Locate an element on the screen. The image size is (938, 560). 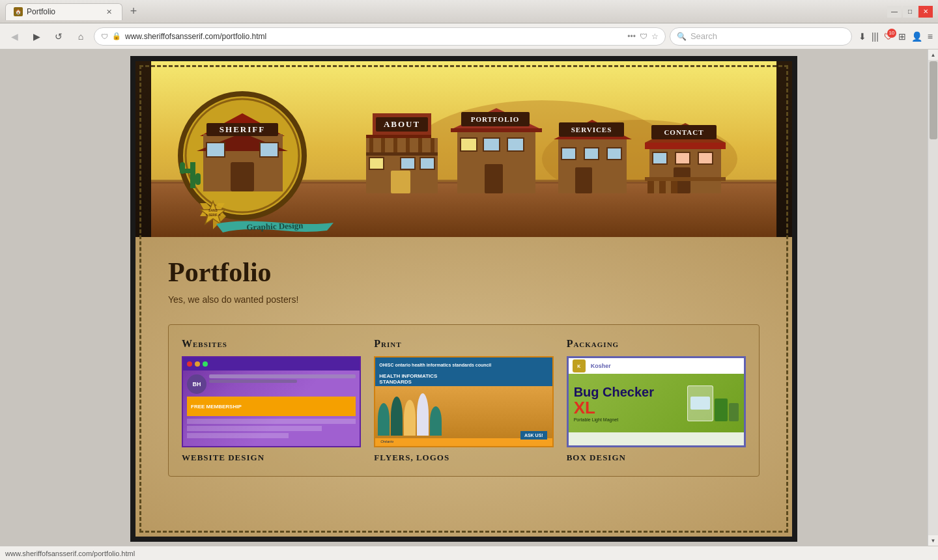
maximize-button: □ is located at coordinates (910, 12).